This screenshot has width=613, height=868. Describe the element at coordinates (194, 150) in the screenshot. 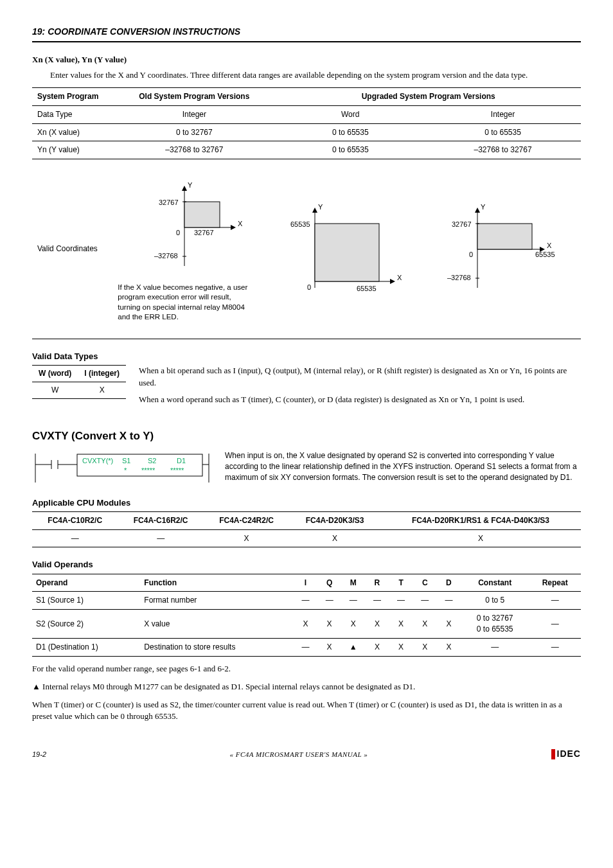

I see `td: –32768 to 32767` at that location.